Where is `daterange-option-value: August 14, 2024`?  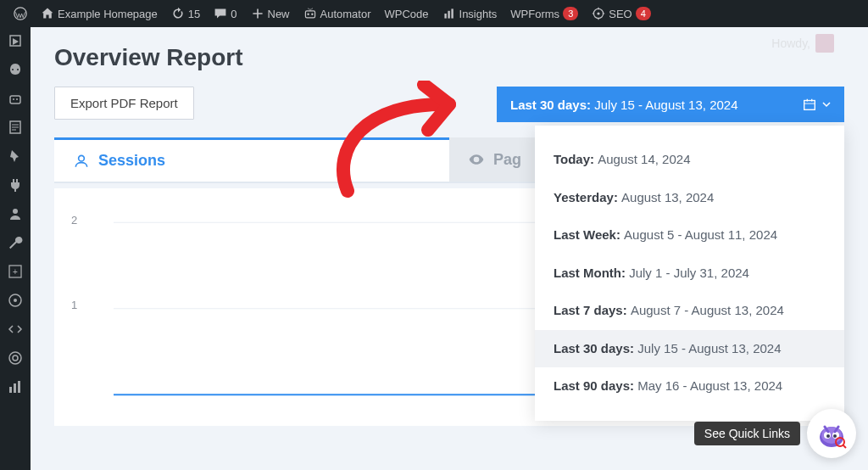
daterange-option-value: August 14, 2024 is located at coordinates (644, 159).